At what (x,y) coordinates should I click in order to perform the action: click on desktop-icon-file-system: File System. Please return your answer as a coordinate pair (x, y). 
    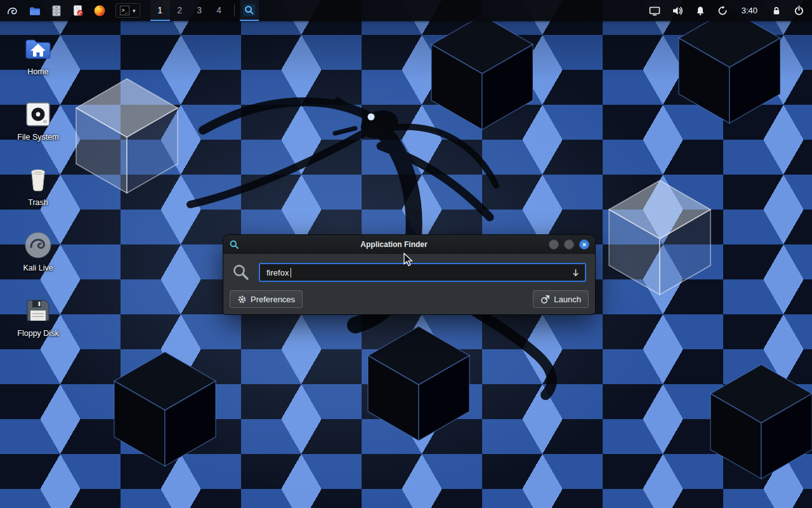
    Looking at the image, I should click on (38, 121).